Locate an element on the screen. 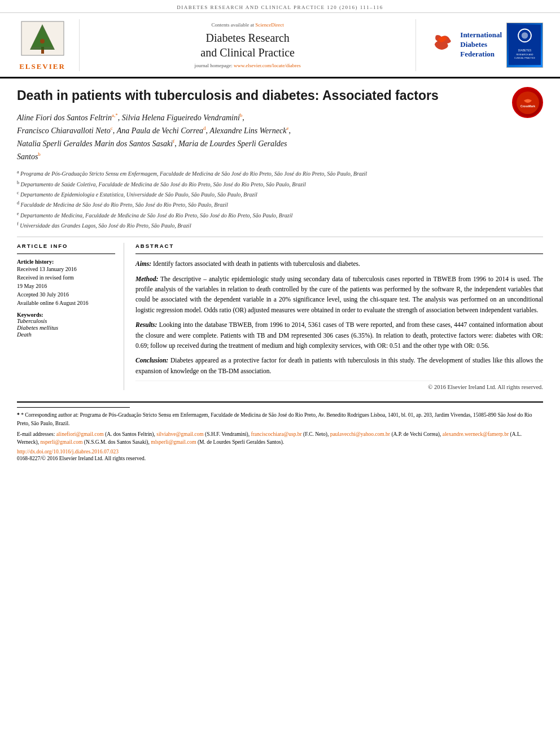  abstract-text: Aims: Identify factors associated with d… is located at coordinates (339, 317).